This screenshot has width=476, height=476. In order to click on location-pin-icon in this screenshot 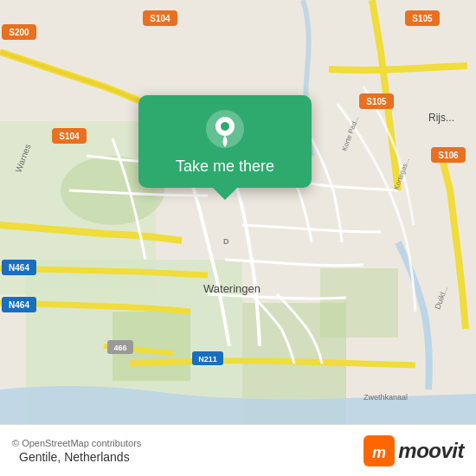, I will do `click(225, 129)`.